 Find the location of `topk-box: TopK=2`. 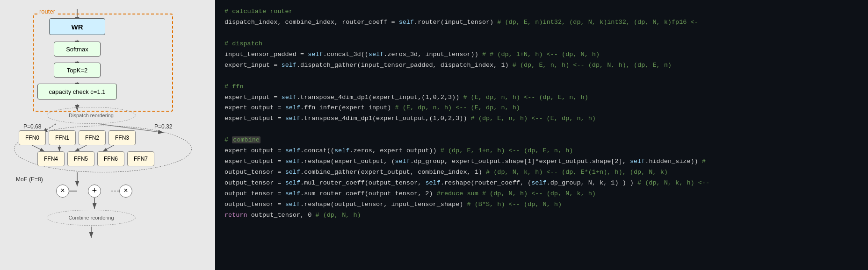

topk-box: TopK=2 is located at coordinates (77, 70).